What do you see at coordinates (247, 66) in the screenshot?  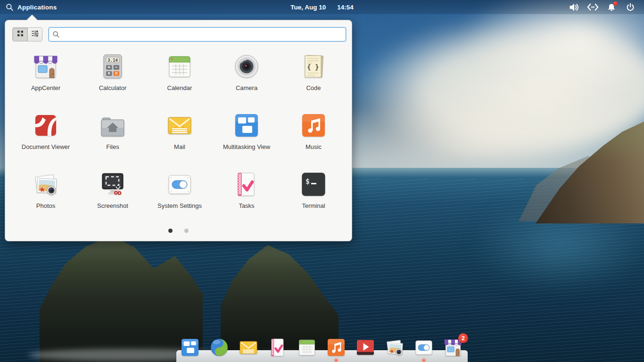 I see `camera-icon` at bounding box center [247, 66].